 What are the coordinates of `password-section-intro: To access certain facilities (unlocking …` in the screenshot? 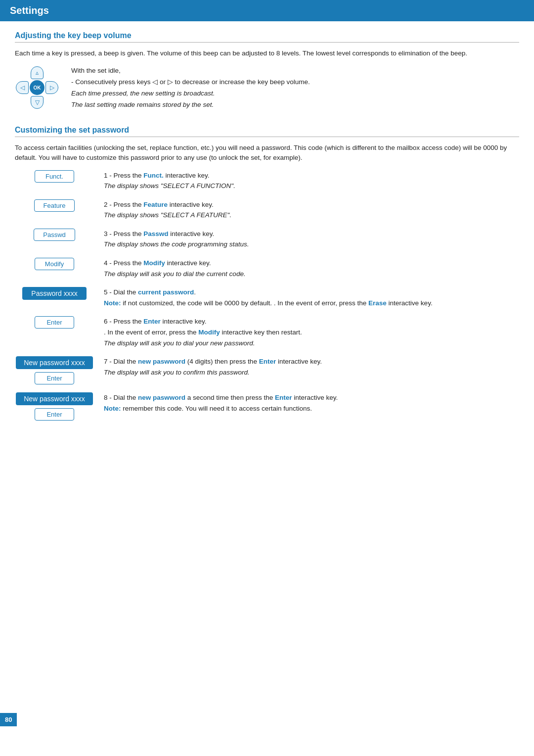 It's located at (267, 153).